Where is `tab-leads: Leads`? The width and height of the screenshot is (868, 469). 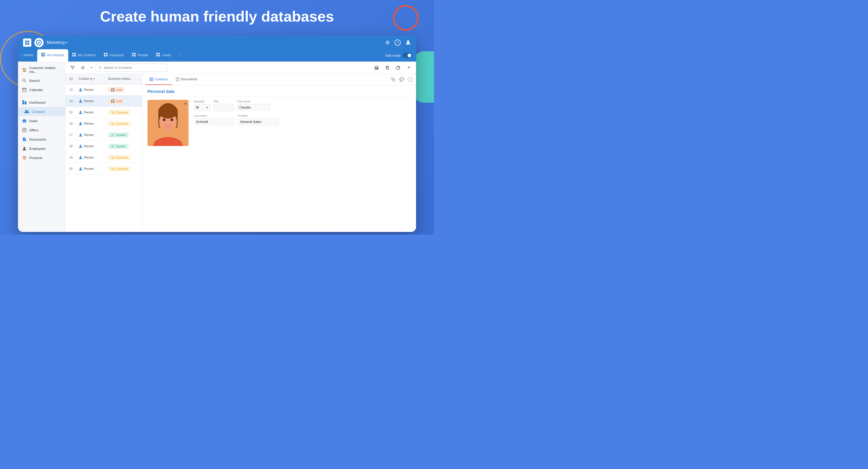
tab-leads: Leads is located at coordinates (163, 55).